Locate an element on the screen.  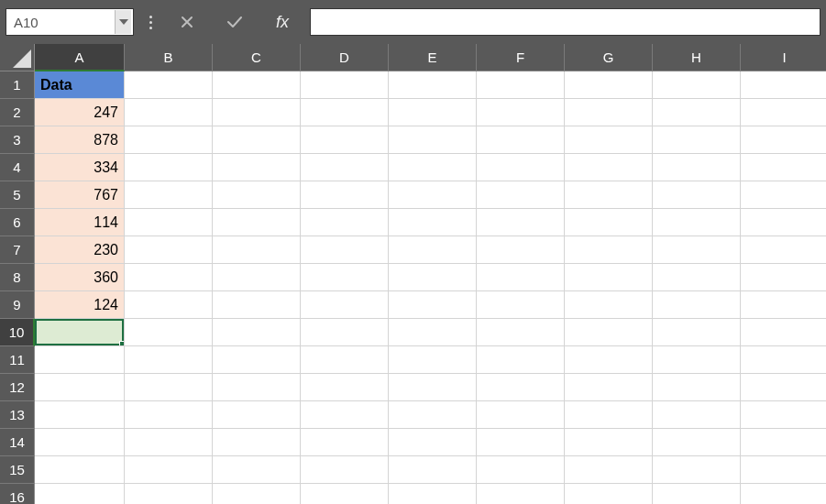
cell-D1 is located at coordinates (345, 85).